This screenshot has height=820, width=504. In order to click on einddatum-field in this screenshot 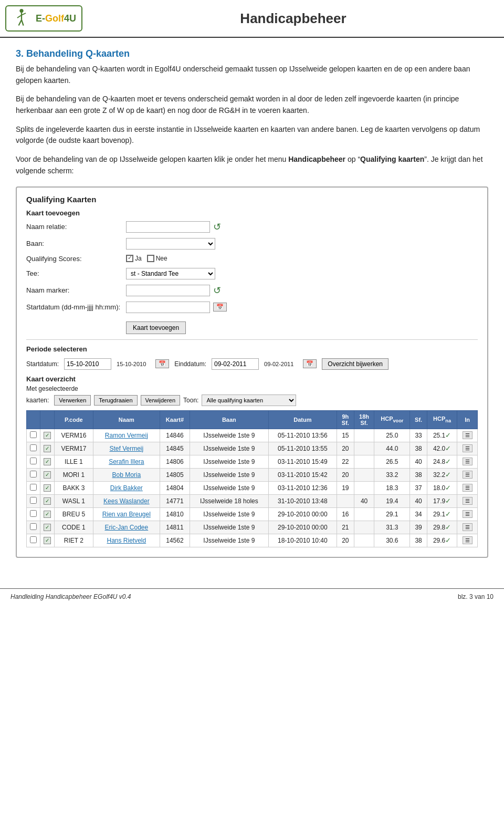, I will do `click(235, 364)`.